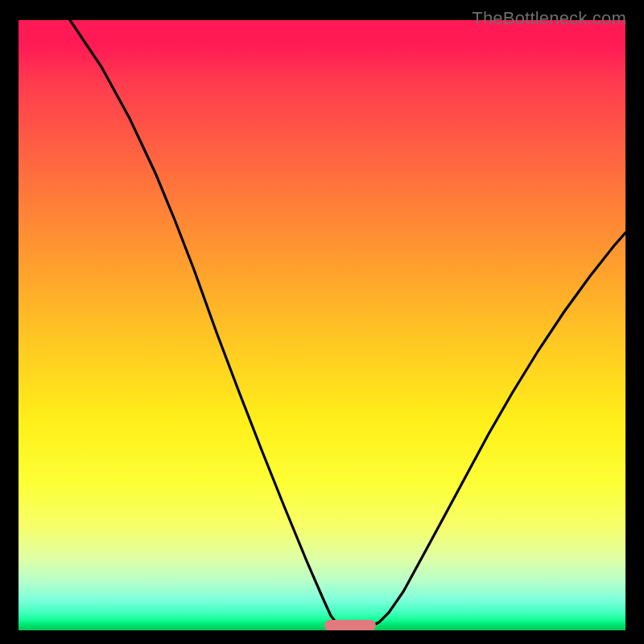  What do you see at coordinates (350, 625) in the screenshot?
I see `chart-bottom-marker` at bounding box center [350, 625].